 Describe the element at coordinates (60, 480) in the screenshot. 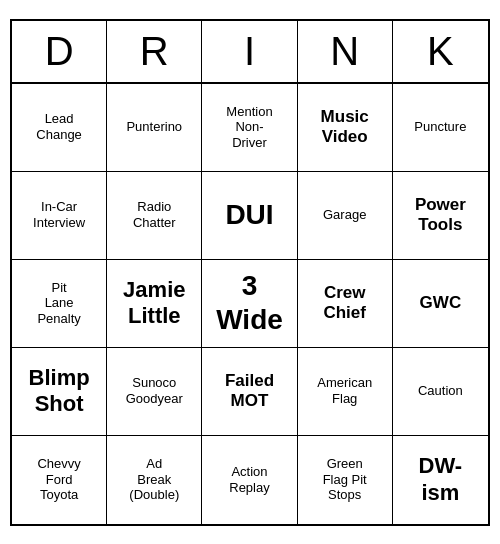

I see `bingo-cell: Chevvy Ford Toyota` at that location.